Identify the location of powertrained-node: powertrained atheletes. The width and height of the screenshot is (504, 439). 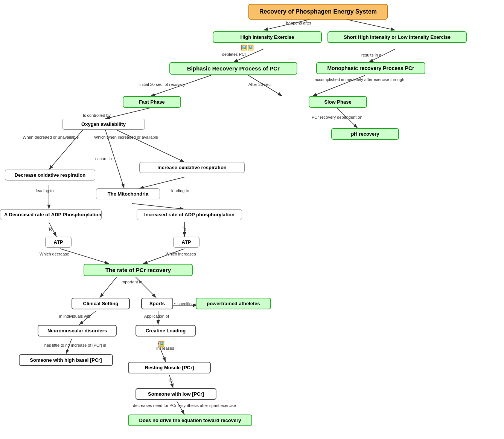
(233, 304).